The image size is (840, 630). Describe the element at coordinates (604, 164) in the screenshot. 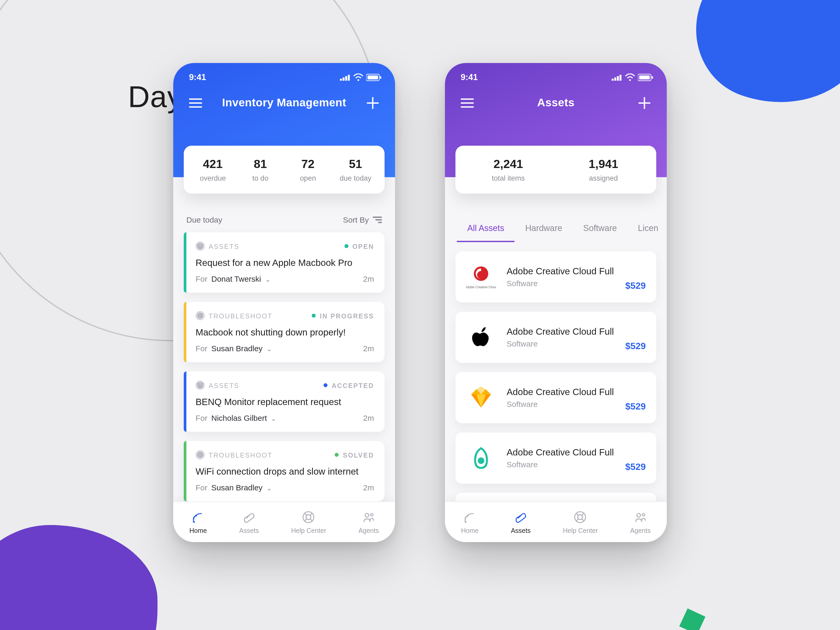

I see `stat-value: 1,941` at that location.